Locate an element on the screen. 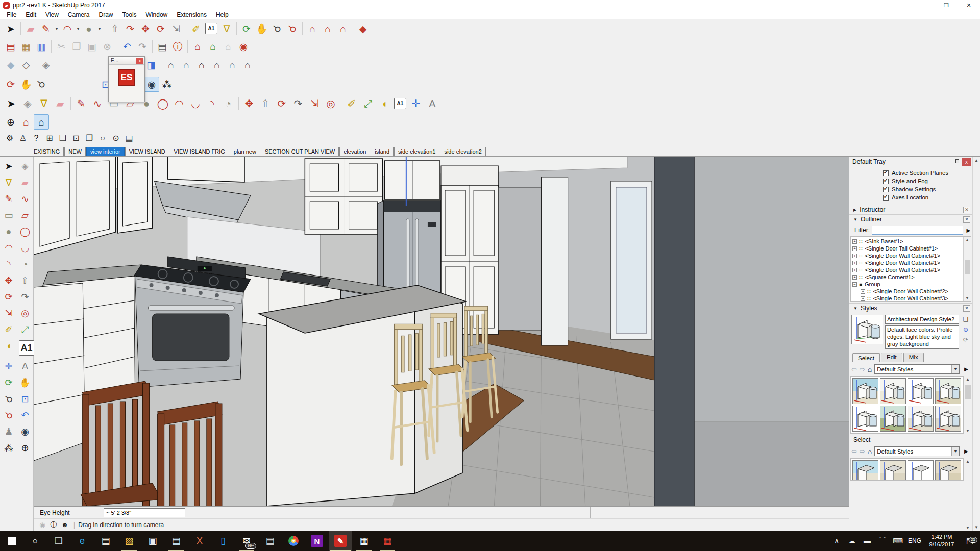 The height and width of the screenshot is (551, 980). language-indicator: ENG is located at coordinates (915, 541).